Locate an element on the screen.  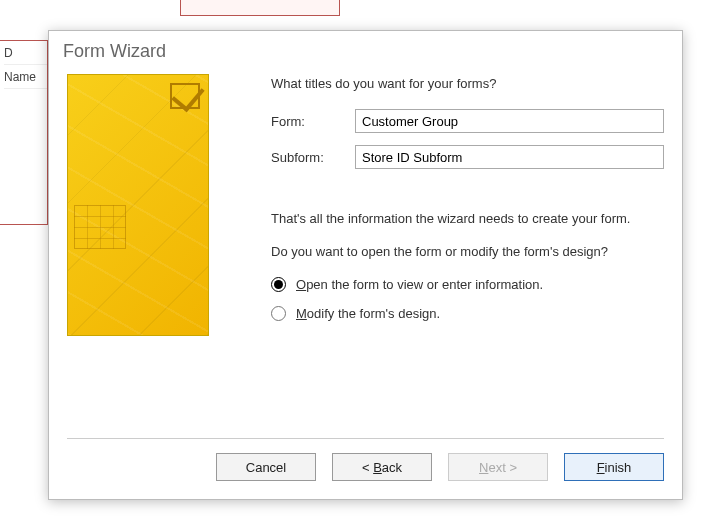
dialog-button-bar: Cancel < Back Next > Finish is located at coordinates (366, 469).